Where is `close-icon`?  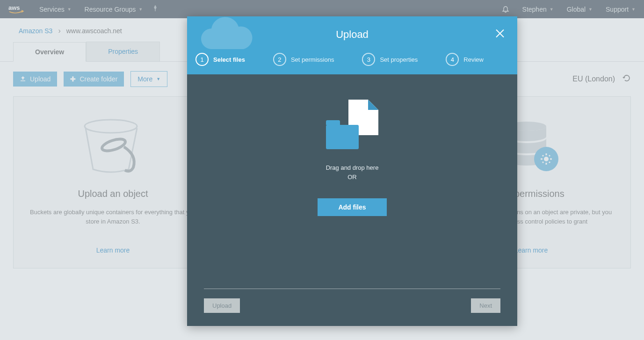
close-icon is located at coordinates (500, 35).